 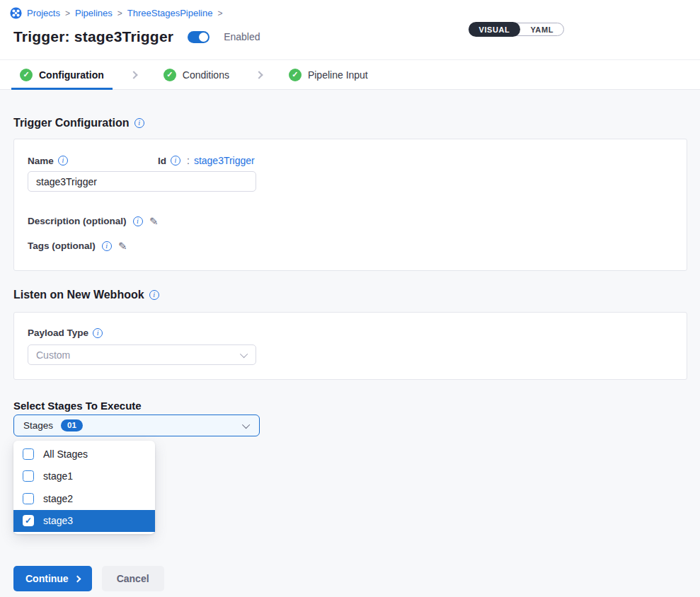 What do you see at coordinates (72, 426) in the screenshot?
I see `selected-count-badge: 01` at bounding box center [72, 426].